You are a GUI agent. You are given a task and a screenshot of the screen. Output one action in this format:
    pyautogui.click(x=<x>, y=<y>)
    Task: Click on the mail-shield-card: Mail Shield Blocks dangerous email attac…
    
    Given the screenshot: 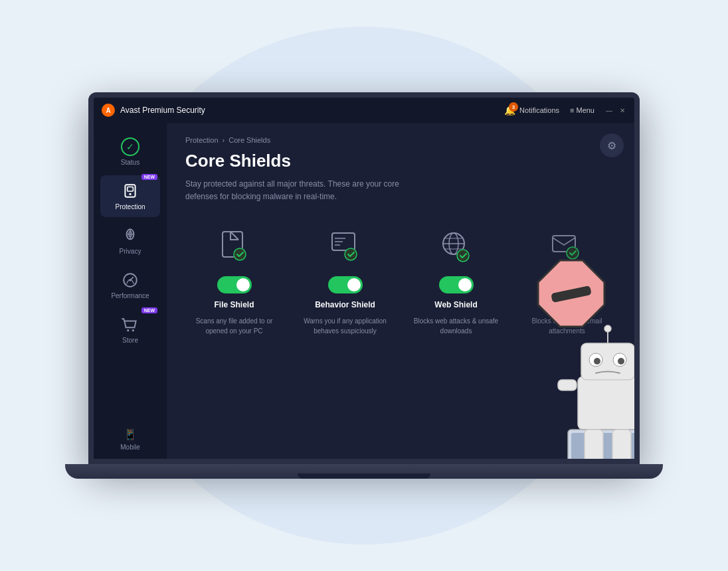 What is the action you would take?
    pyautogui.click(x=567, y=280)
    